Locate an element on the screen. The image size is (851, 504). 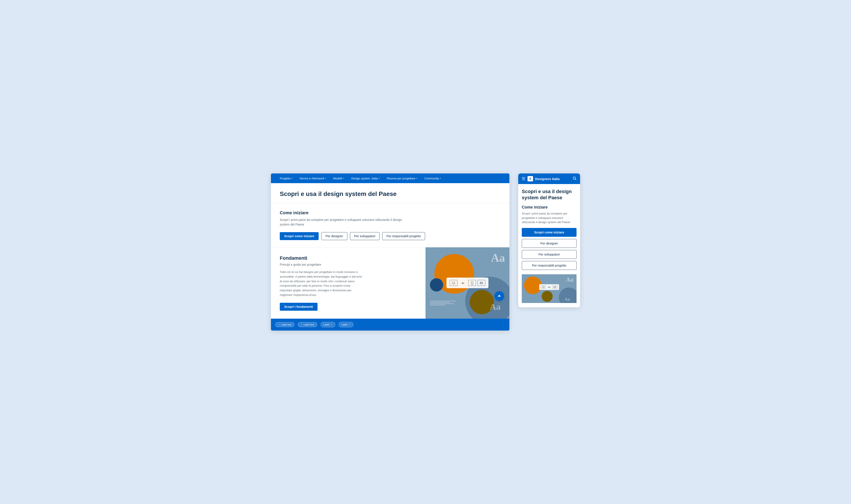
mobile-per-responsabili-button: Per responsabili progetto is located at coordinates (549, 266).